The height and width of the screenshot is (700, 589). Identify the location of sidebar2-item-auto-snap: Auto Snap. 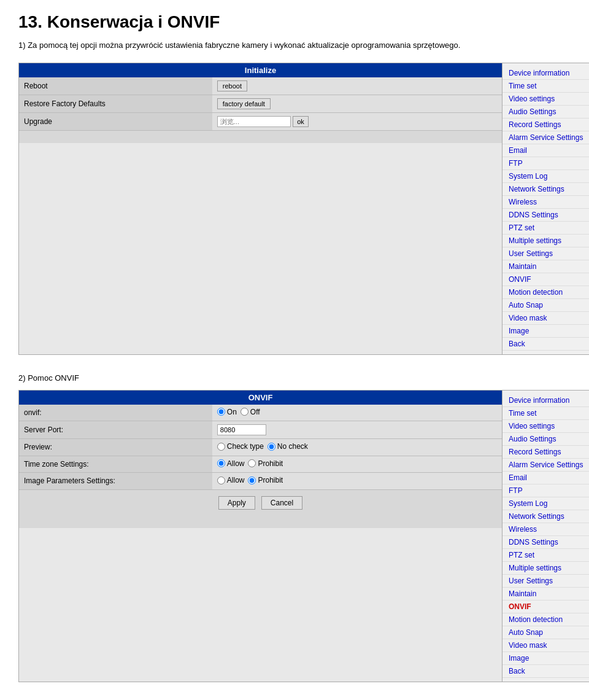
(546, 632).